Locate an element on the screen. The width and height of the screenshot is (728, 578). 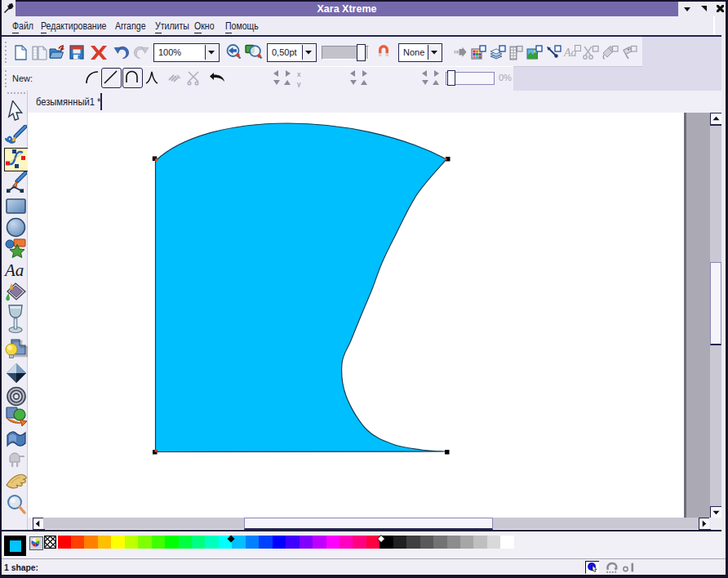
svg-text: x is located at coordinates (299, 74).